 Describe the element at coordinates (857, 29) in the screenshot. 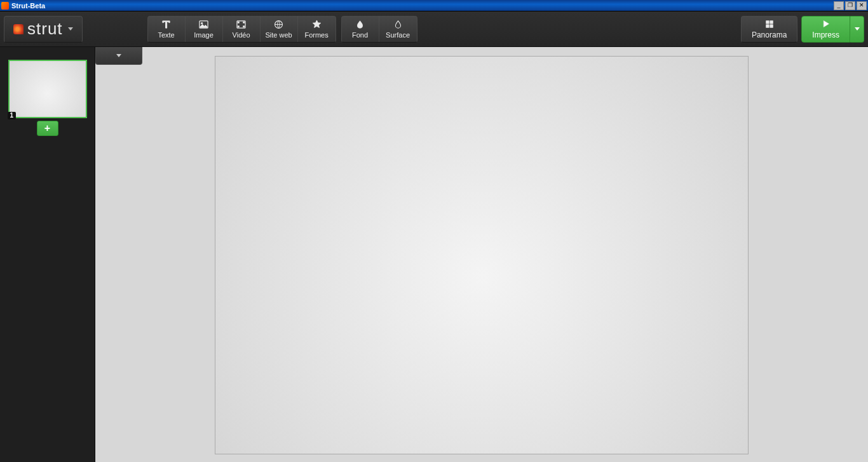

I see `impress-dropdown-button` at that location.